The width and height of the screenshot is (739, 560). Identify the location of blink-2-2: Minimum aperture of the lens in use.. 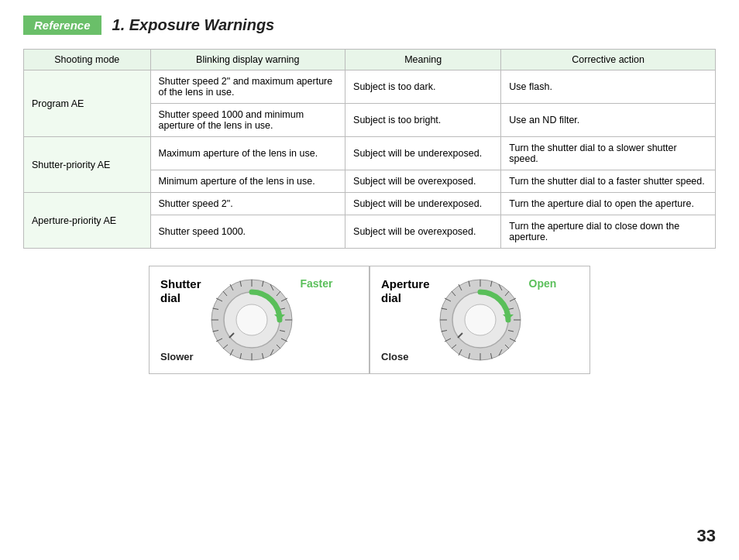
(248, 181).